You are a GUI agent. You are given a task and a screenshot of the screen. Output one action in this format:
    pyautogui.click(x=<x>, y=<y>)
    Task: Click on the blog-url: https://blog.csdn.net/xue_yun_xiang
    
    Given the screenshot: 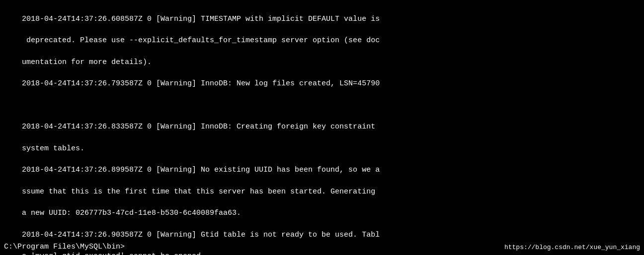 What is the action you would take?
    pyautogui.click(x=572, y=247)
    